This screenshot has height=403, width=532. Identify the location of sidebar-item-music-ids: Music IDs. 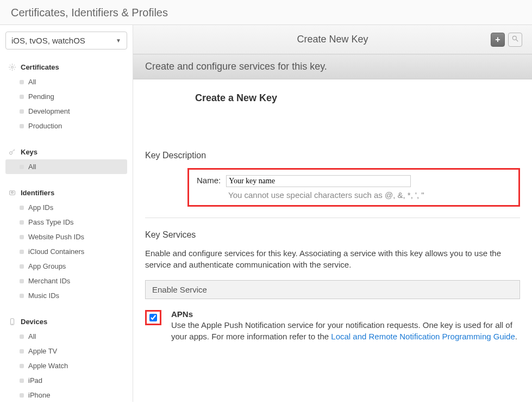
(66, 296).